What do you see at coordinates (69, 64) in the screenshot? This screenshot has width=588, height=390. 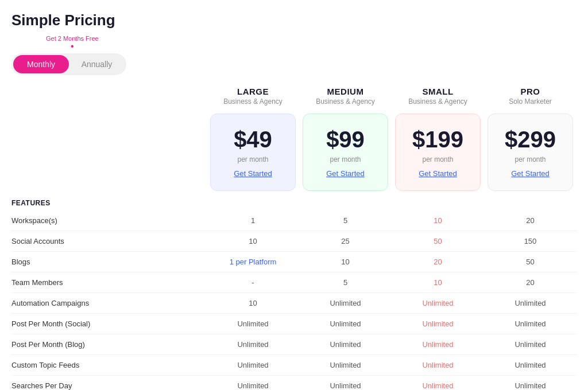 I see `billing-toggle: Monthly Annually` at bounding box center [69, 64].